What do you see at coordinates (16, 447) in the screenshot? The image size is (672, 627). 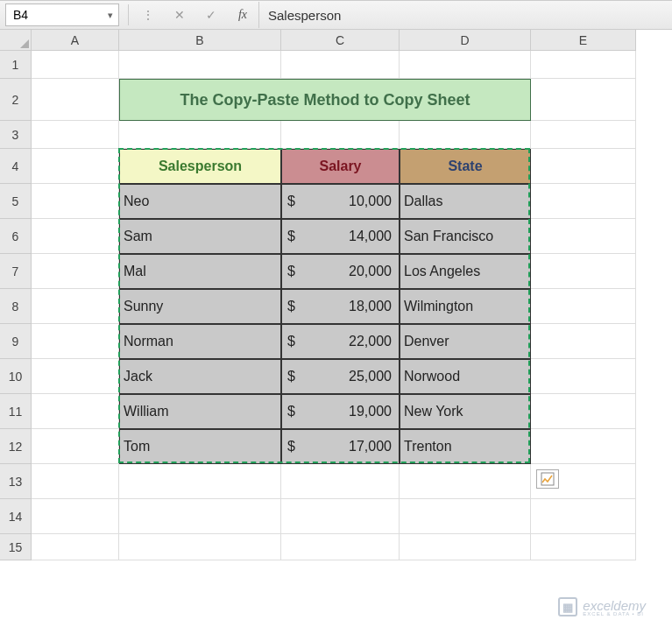 I see `row-header: 12` at bounding box center [16, 447].